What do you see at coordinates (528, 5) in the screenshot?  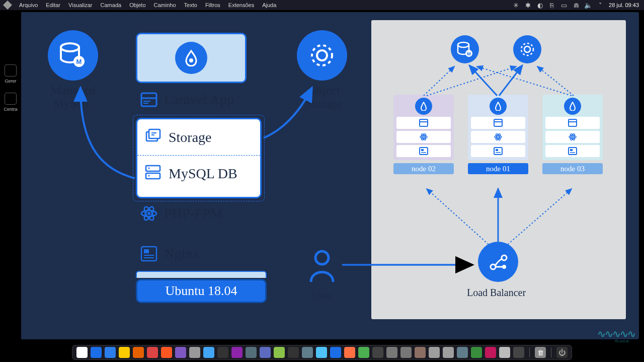 I see `flame-icon: ✱` at bounding box center [528, 5].